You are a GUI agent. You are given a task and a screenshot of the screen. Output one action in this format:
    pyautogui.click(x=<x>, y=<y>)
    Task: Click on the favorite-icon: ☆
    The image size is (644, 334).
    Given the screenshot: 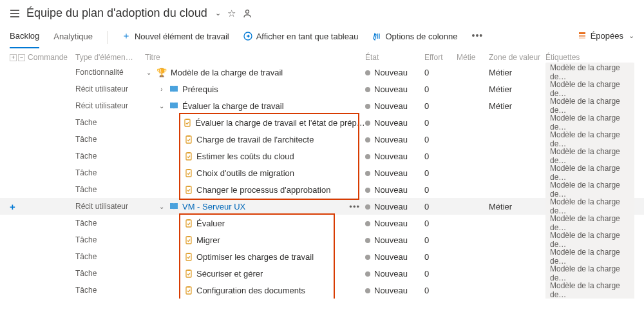 What is the action you would take?
    pyautogui.click(x=232, y=14)
    